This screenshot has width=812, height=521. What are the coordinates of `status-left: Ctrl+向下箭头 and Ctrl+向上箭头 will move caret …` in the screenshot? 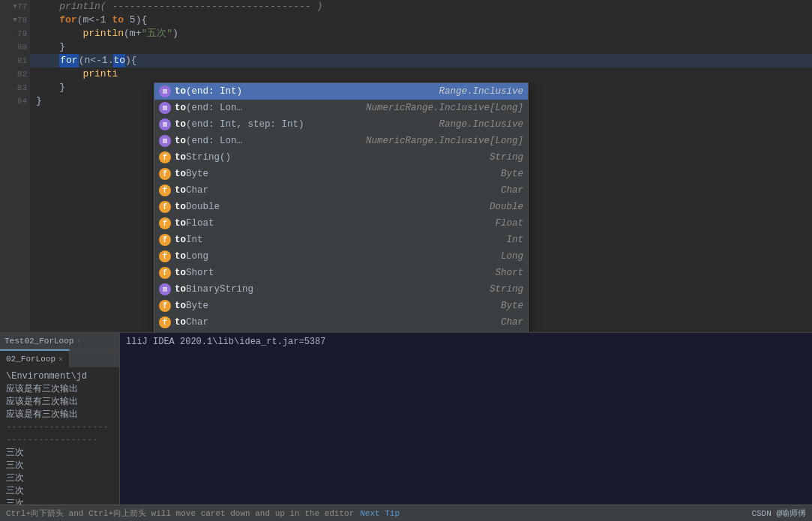 It's located at (202, 513).